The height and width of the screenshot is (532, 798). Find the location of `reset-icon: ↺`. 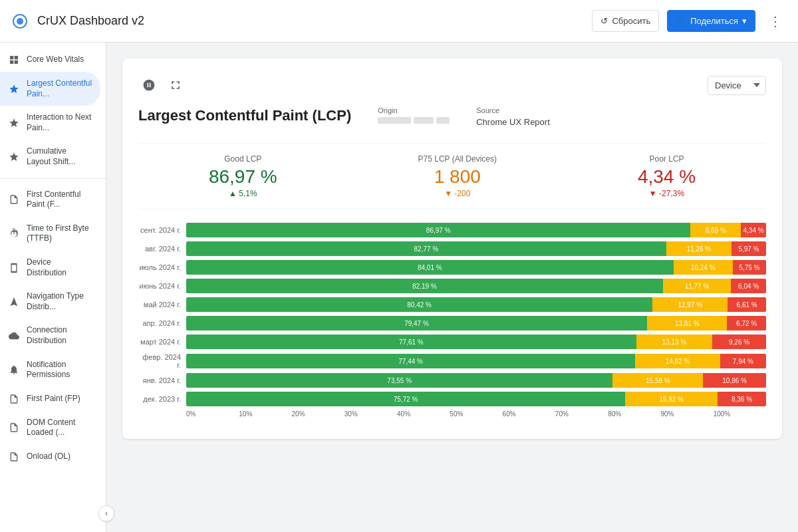

reset-icon: ↺ is located at coordinates (604, 21).